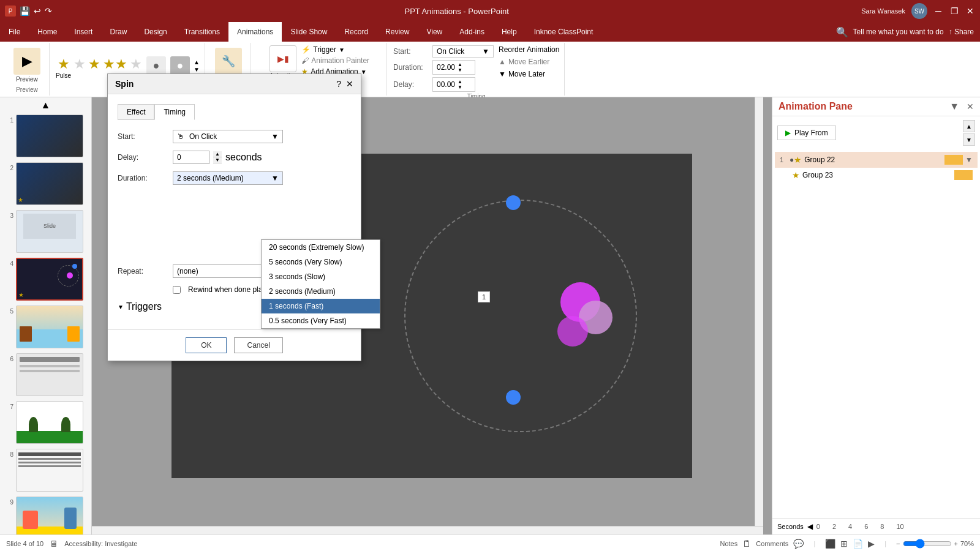 The width and height of the screenshot is (980, 551). I want to click on play-from-button: ▶ Play From, so click(807, 133).